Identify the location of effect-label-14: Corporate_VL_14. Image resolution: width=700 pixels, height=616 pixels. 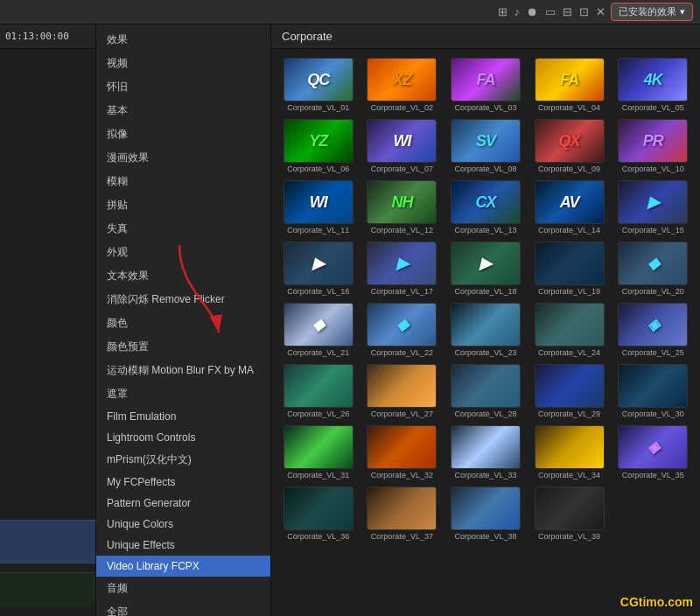
(570, 230).